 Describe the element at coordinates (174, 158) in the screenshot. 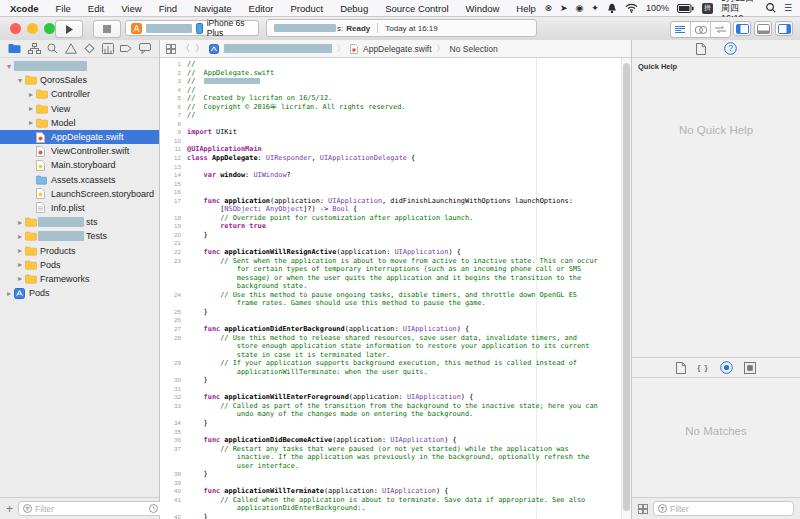

I see `line-number: 12` at that location.